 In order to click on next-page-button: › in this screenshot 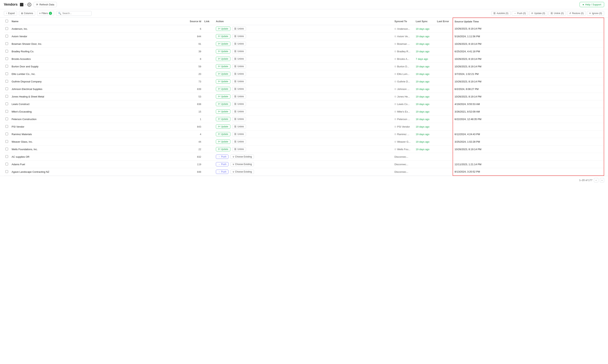, I will do `click(602, 180)`.